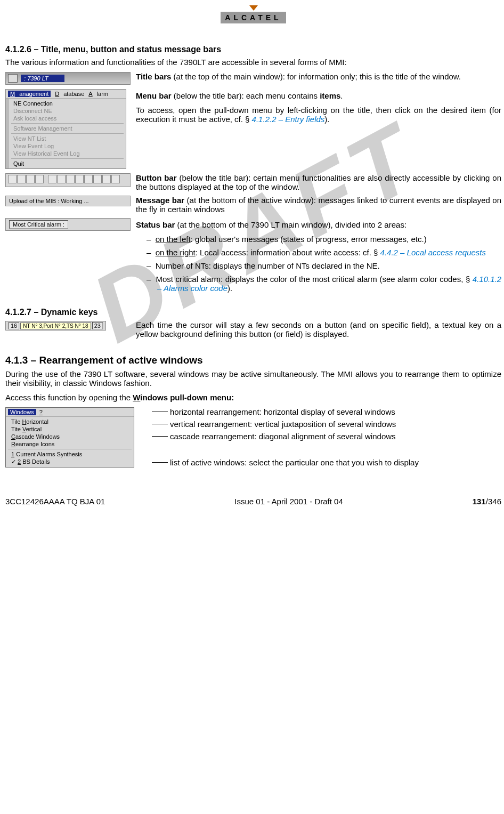 This screenshot has width=504, height=814. I want to click on section-title: Rearrangement of active windows, so click(120, 360).